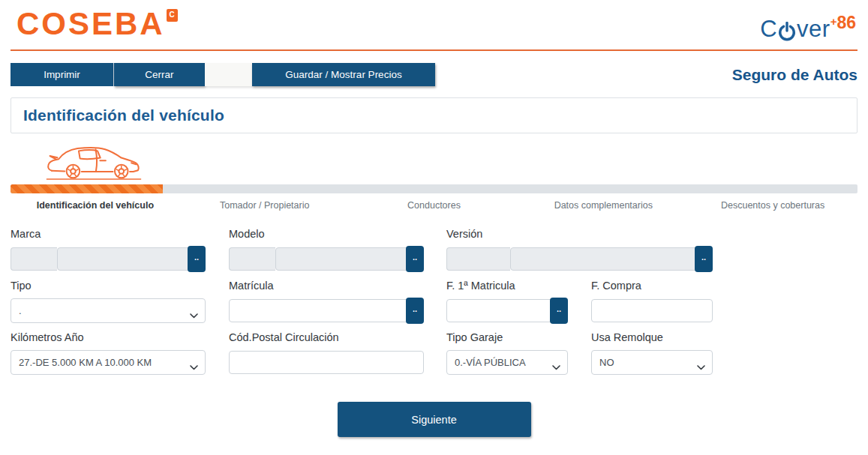 This screenshot has width=868, height=455. I want to click on tipo-label: Tipo, so click(108, 286).